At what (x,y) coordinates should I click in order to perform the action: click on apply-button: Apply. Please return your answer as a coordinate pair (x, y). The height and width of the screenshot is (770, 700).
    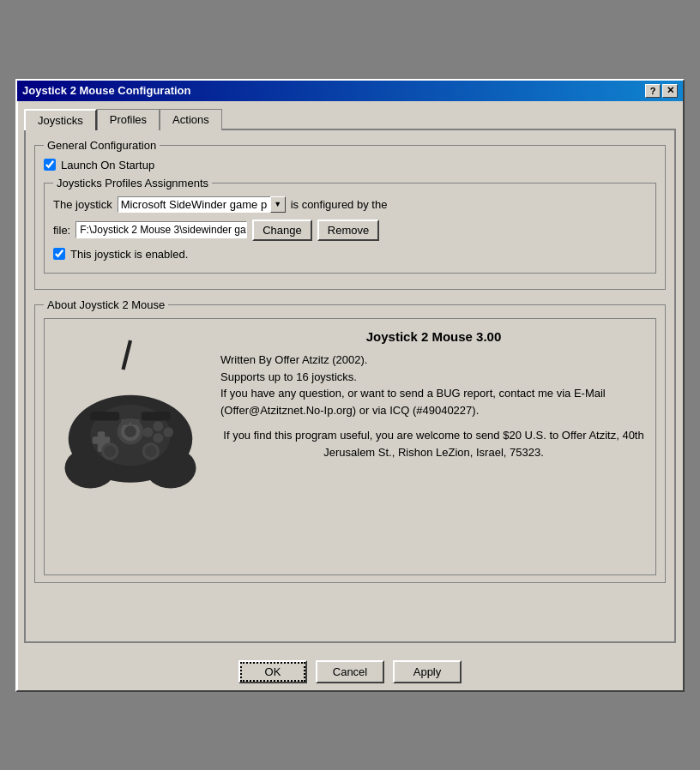
    Looking at the image, I should click on (427, 672).